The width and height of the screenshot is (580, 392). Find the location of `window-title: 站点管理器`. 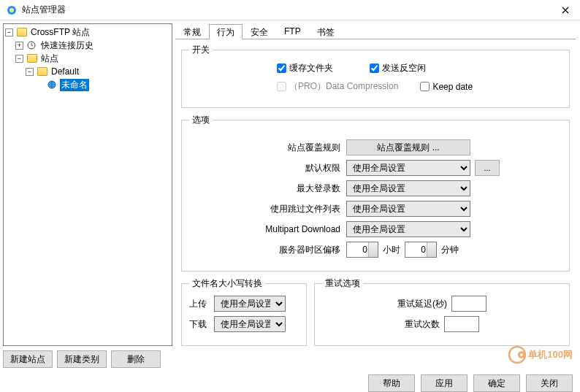

window-title: 站点管理器 is located at coordinates (289, 10).